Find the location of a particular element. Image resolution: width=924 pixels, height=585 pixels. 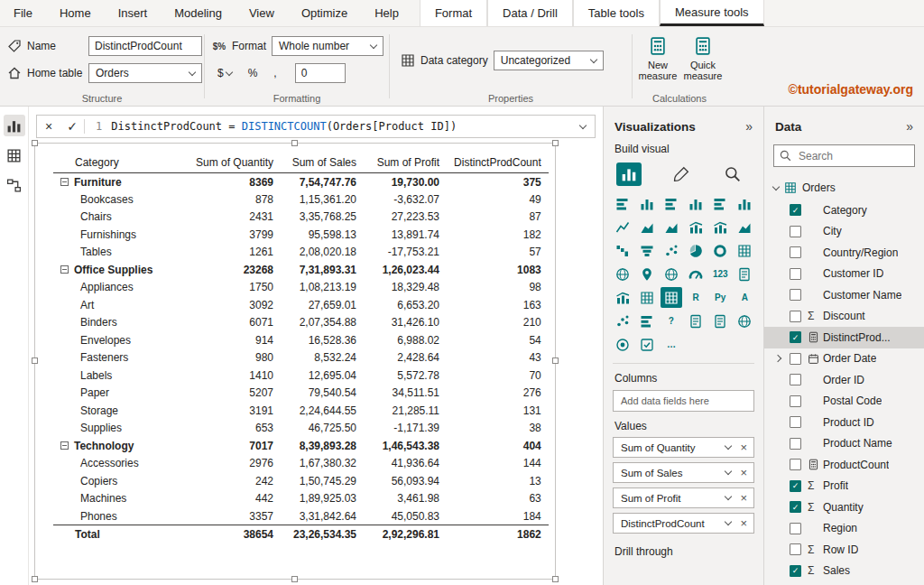

key-influencers-icon is located at coordinates (623, 321).